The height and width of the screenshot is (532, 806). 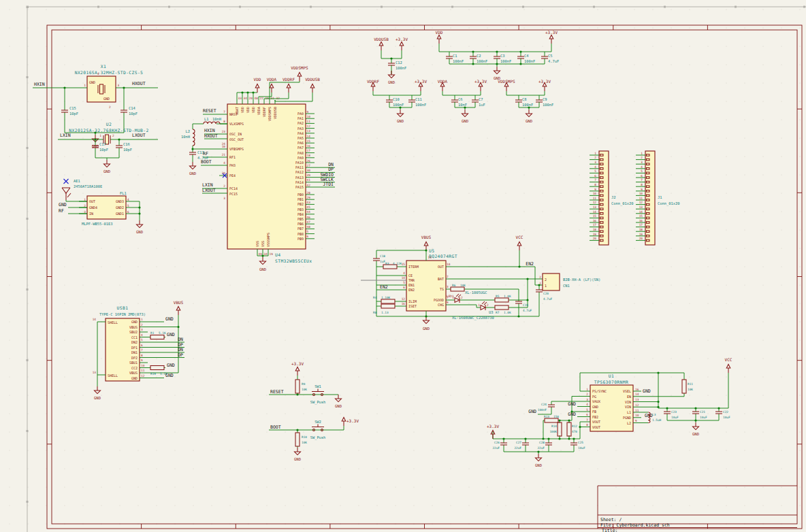 I want to click on value-label: B2B-XH-A (LF)(SN), so click(x=581, y=280).